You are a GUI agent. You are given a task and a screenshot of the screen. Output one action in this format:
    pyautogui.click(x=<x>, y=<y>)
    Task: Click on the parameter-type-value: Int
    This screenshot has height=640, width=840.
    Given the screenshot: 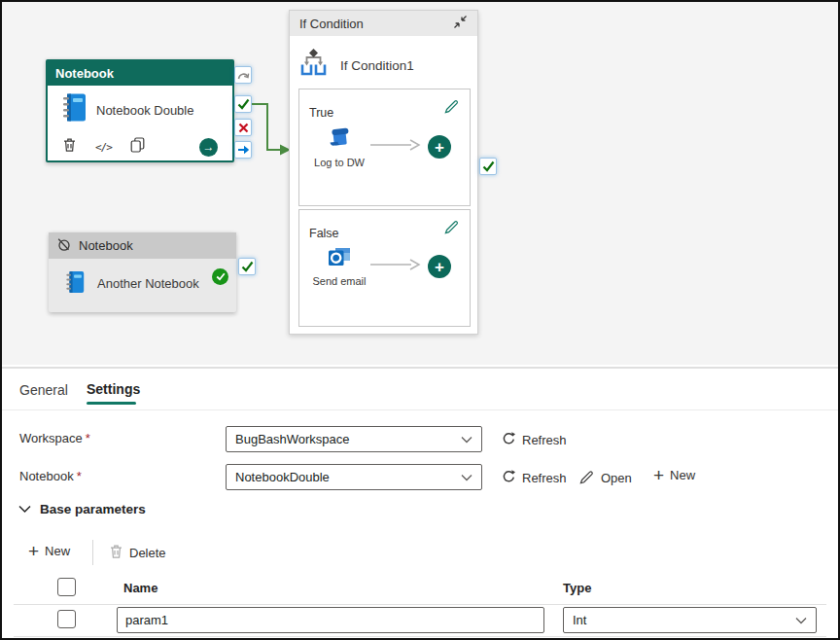 What is the action you would take?
    pyautogui.click(x=579, y=621)
    